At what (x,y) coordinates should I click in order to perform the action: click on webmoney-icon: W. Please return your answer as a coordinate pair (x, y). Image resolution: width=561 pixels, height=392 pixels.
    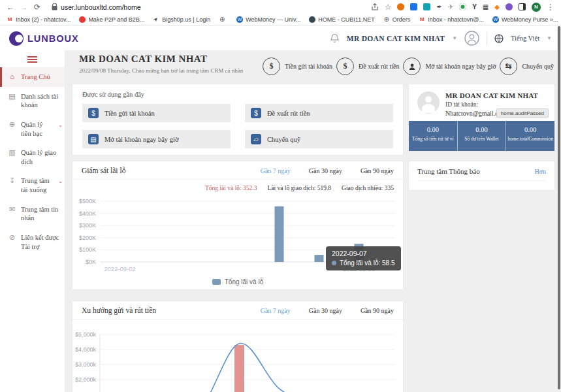
    Looking at the image, I should click on (496, 20).